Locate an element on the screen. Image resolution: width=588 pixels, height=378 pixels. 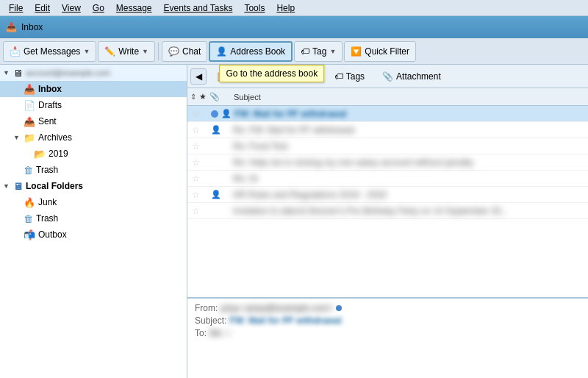
address-book-icon: 👤 is located at coordinates (222, 51).